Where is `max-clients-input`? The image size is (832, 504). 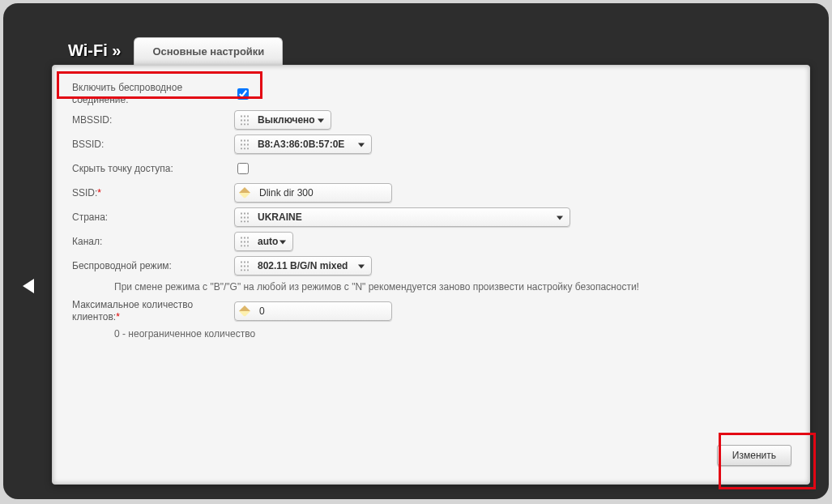
max-clients-input is located at coordinates (313, 311).